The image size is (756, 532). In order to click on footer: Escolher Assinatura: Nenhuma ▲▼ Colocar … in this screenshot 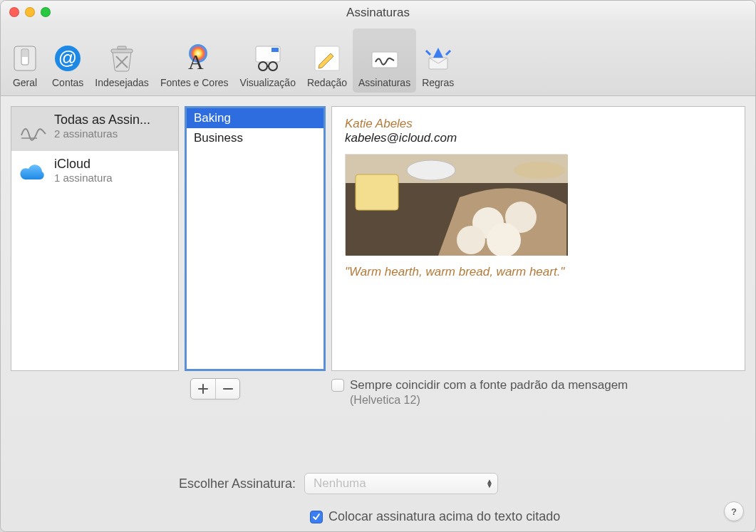, I will do `click(378, 489)`.